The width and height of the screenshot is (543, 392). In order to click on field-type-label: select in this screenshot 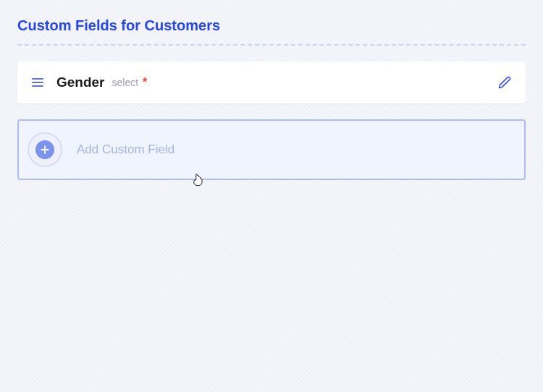, I will do `click(126, 82)`.